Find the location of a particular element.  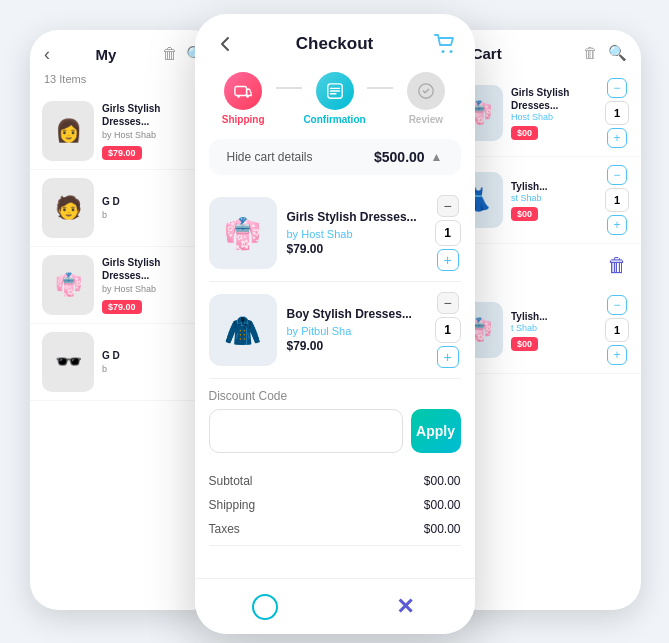

step-review-label: Review is located at coordinates (426, 120).